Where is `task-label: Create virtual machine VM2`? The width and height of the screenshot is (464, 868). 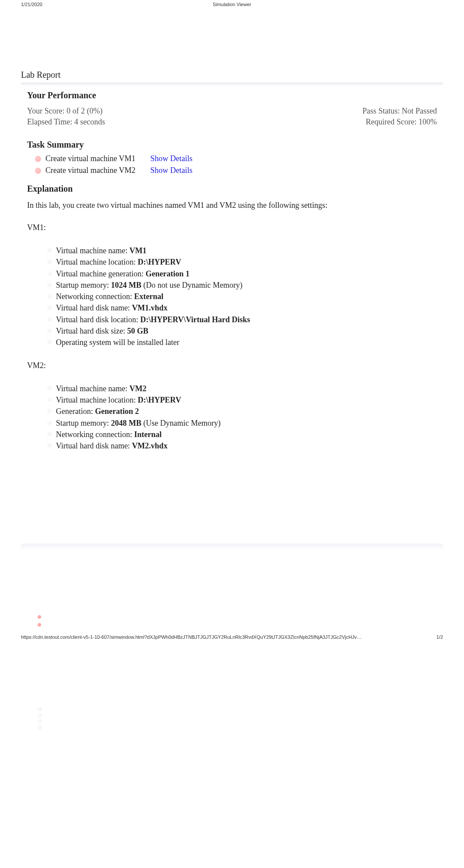
task-label: Create virtual machine VM2 is located at coordinates (93, 170).